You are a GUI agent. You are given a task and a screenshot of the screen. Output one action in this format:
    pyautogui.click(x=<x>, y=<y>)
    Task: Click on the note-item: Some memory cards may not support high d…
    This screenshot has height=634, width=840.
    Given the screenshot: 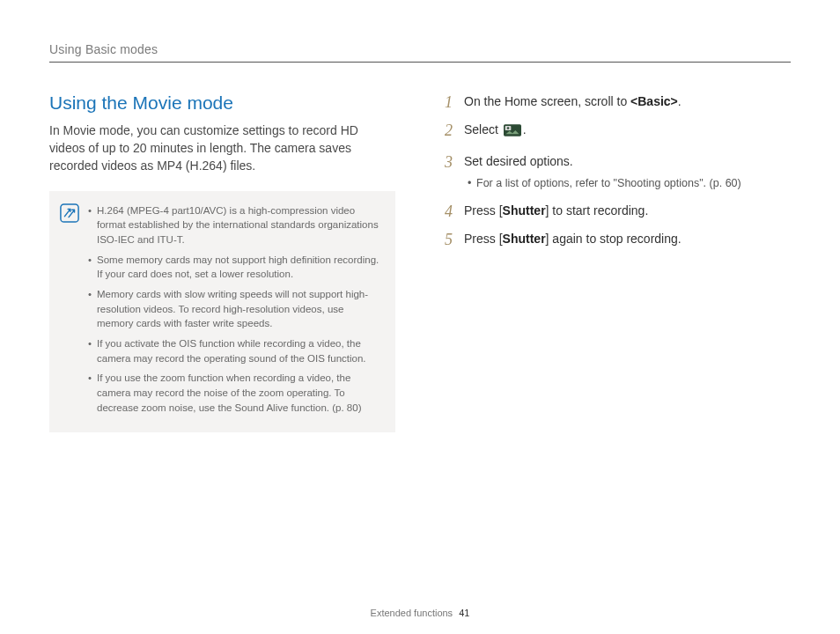 What is the action you would take?
    pyautogui.click(x=234, y=268)
    